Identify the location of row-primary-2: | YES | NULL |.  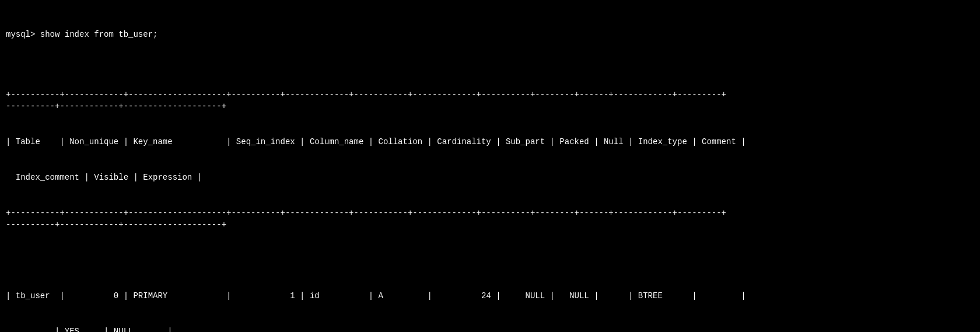
(89, 329).